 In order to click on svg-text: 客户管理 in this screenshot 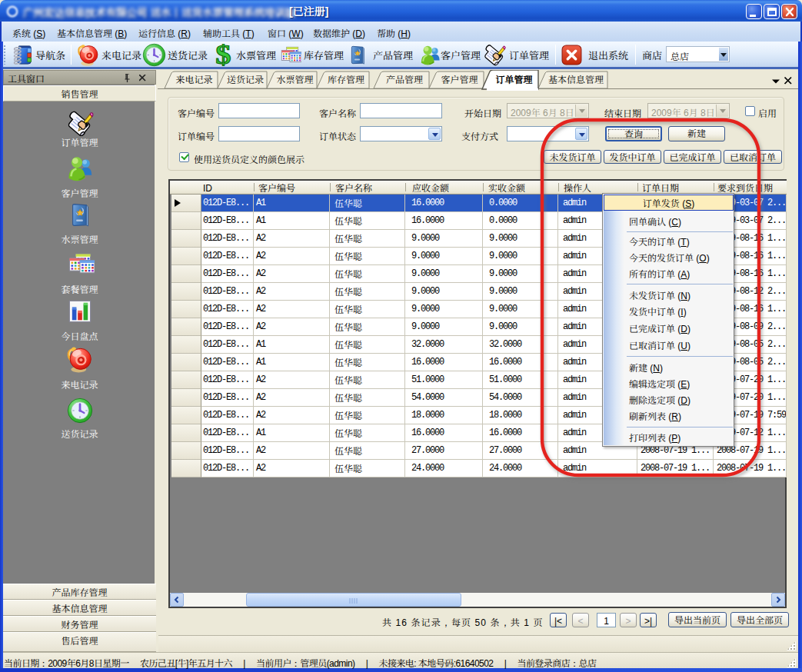, I will do `click(459, 78)`.